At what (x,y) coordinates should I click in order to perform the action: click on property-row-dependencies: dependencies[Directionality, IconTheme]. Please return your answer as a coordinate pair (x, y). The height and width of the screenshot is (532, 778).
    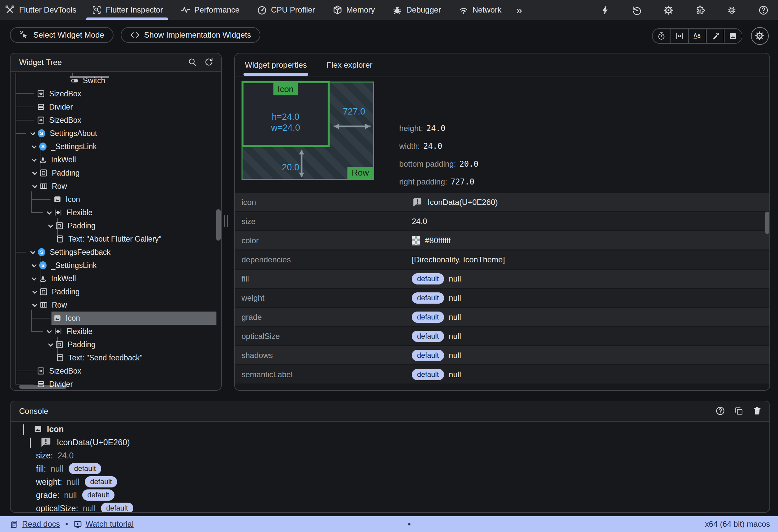
    Looking at the image, I should click on (502, 259).